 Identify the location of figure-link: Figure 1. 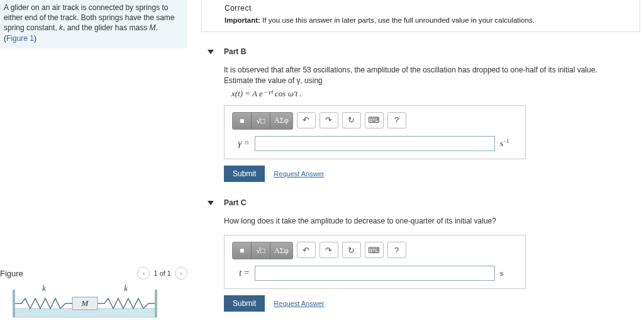
(20, 38).